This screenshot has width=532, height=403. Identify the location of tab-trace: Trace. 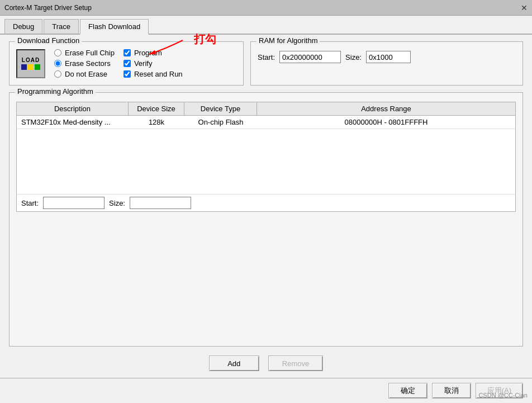
(61, 26).